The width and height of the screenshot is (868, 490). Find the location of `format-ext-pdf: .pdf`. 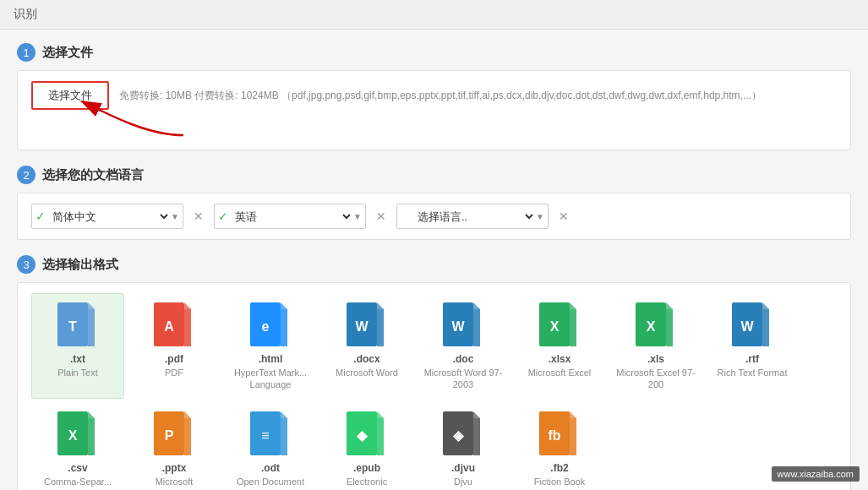

format-ext-pdf: .pdf is located at coordinates (174, 359).